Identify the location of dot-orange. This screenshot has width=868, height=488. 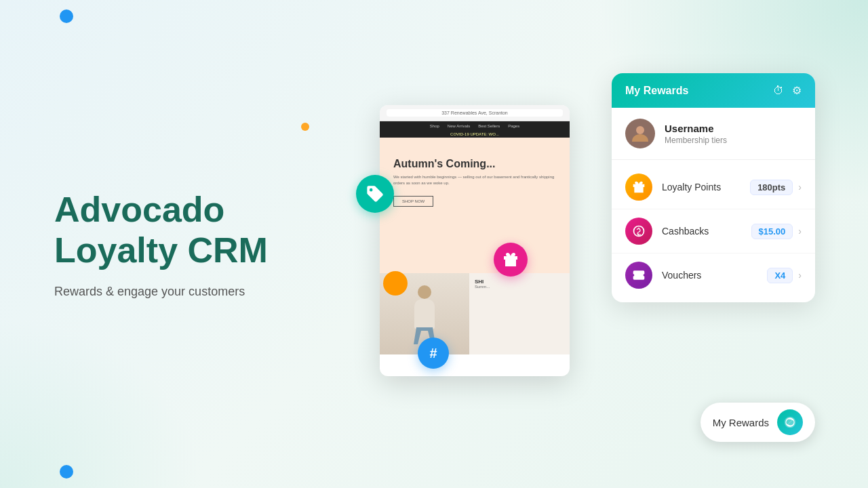
(305, 127).